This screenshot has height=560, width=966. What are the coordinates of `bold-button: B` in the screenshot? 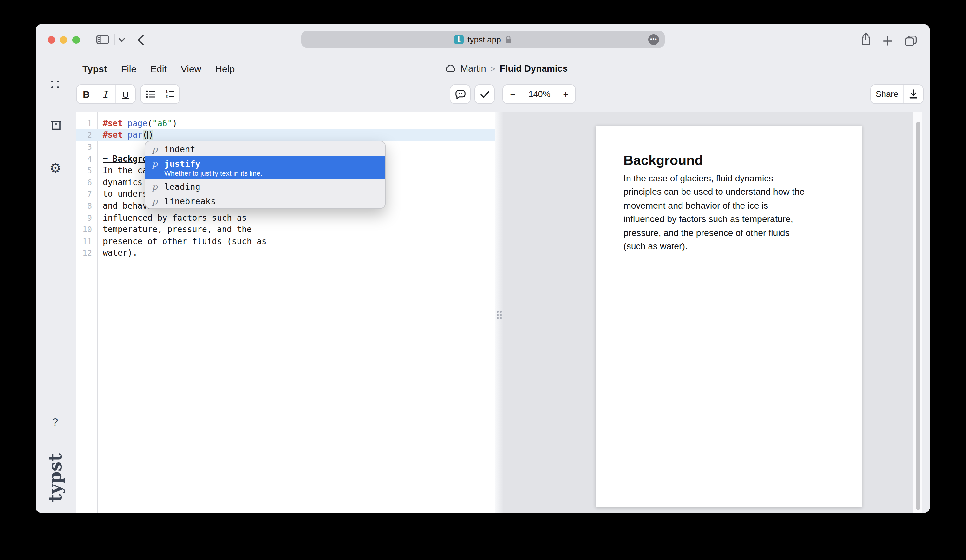 It's located at (86, 94).